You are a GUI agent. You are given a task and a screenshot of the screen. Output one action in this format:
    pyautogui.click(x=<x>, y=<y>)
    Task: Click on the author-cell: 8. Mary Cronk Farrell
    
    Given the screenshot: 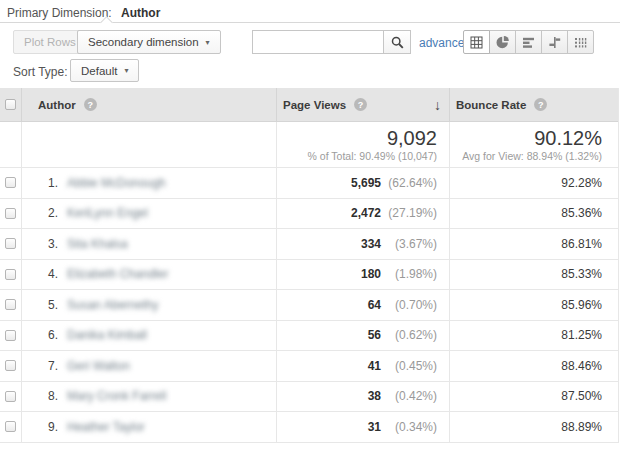 What is the action you would take?
    pyautogui.click(x=150, y=398)
    